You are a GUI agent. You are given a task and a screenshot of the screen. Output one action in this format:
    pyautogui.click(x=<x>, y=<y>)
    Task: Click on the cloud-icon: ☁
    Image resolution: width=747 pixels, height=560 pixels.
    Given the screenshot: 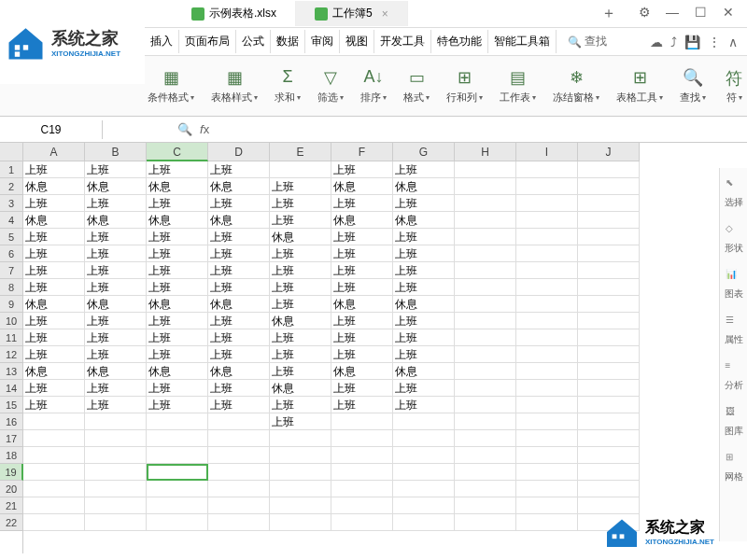 What is the action you would take?
    pyautogui.click(x=656, y=42)
    